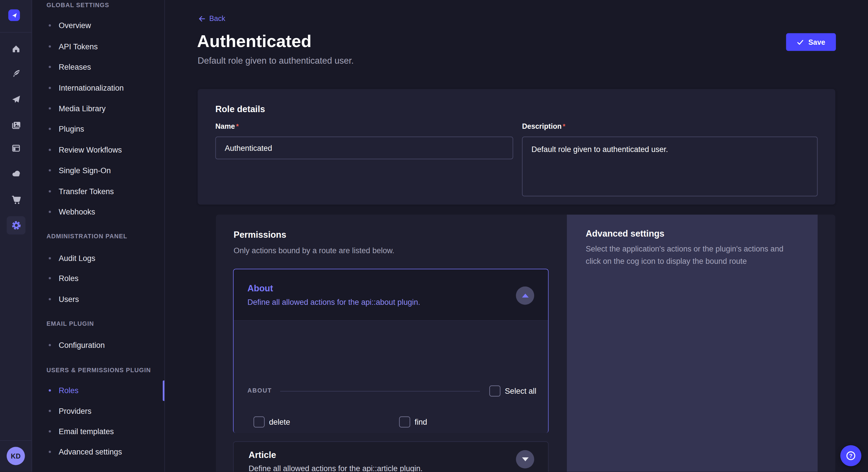  What do you see at coordinates (16, 32) in the screenshot?
I see `sidebar-divider-top` at bounding box center [16, 32].